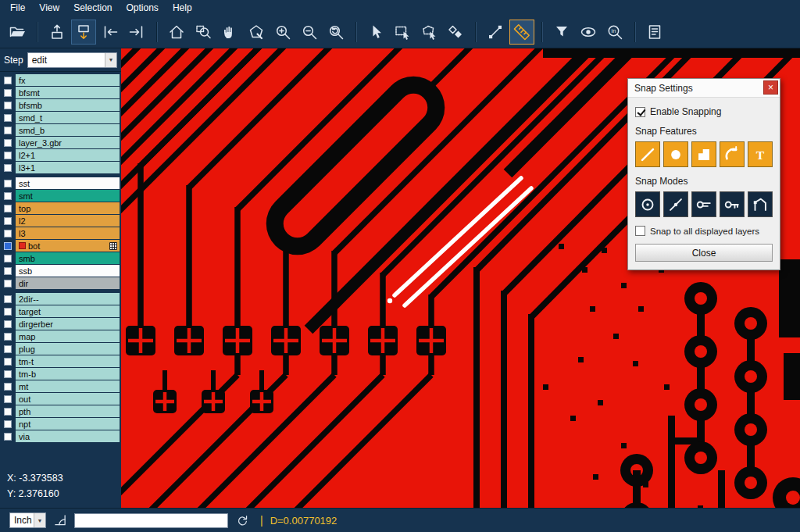  Describe the element at coordinates (61, 92) in the screenshot. I see `layer-row-bfsmt: bfsmt` at that location.